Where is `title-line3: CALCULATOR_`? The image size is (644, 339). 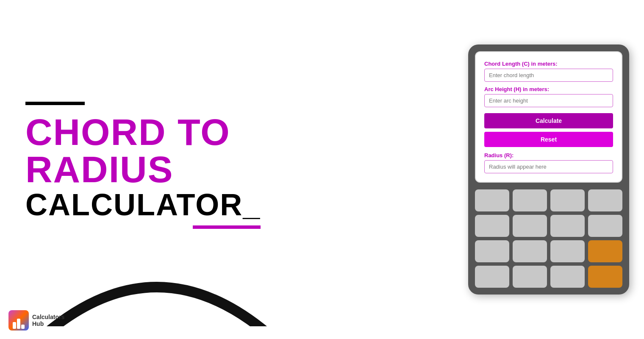 title-line3: CALCULATOR_ is located at coordinates (143, 208).